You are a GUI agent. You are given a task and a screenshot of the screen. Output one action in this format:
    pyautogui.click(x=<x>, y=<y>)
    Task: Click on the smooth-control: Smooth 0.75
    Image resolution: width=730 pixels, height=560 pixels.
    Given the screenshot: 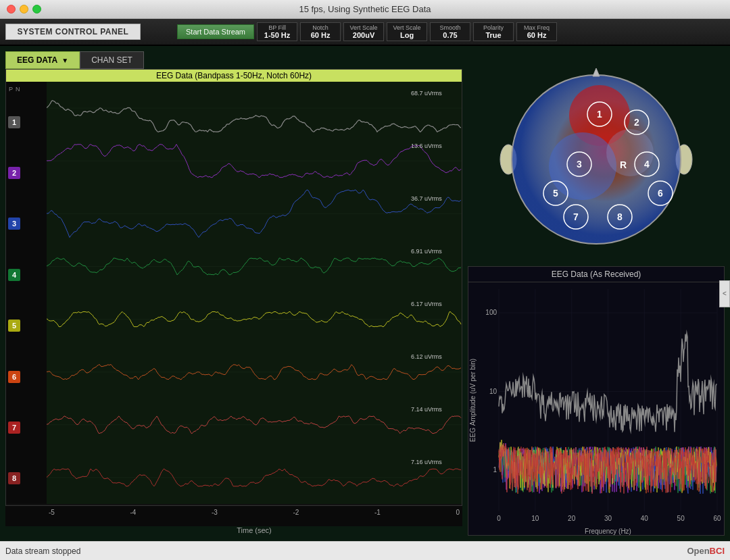 What is the action you would take?
    pyautogui.click(x=450, y=32)
    